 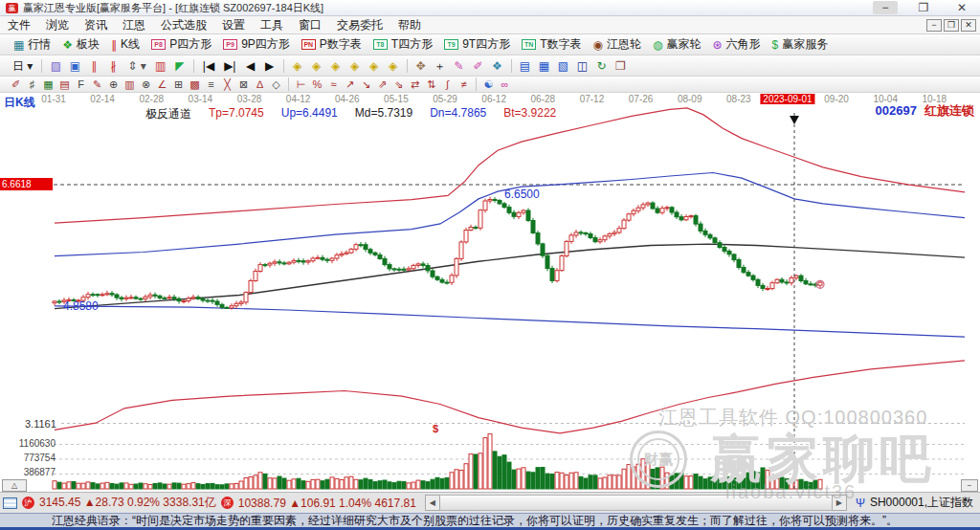 I want to click on draw-tool-pencil: ✐, so click(x=15, y=84).